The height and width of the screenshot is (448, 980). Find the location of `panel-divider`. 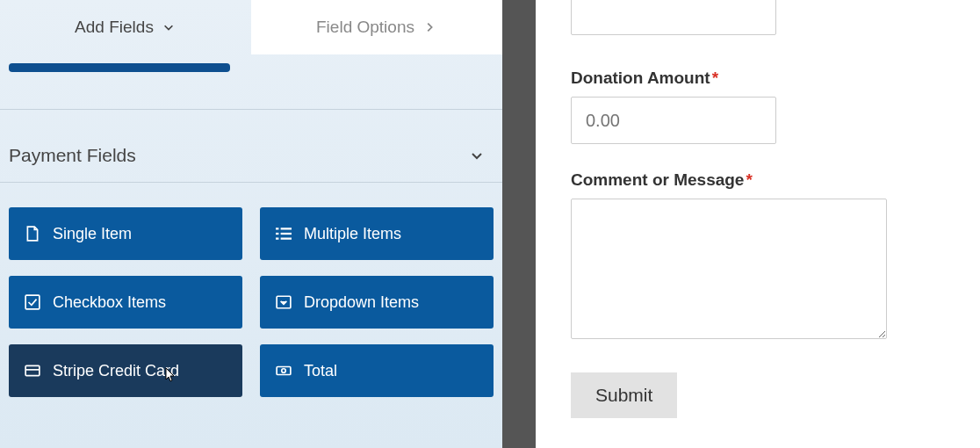

panel-divider is located at coordinates (519, 224).